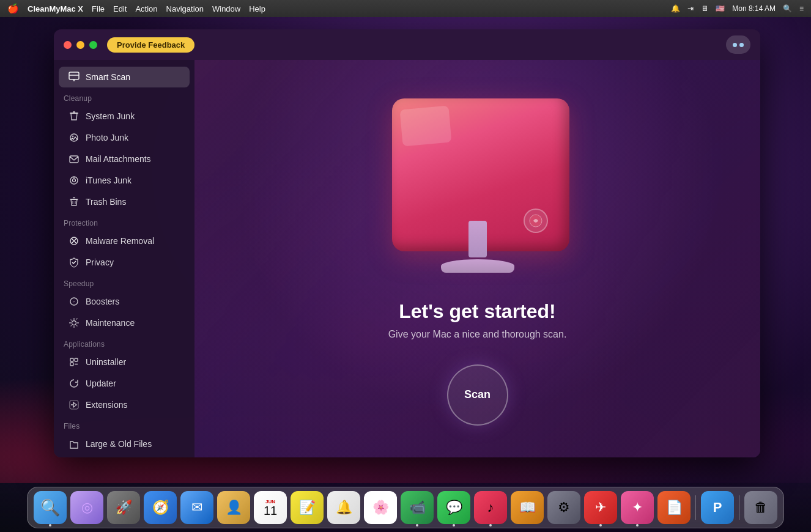 This screenshot has height=532, width=811. What do you see at coordinates (50, 508) in the screenshot?
I see `dock-app-finder: 🔍` at bounding box center [50, 508].